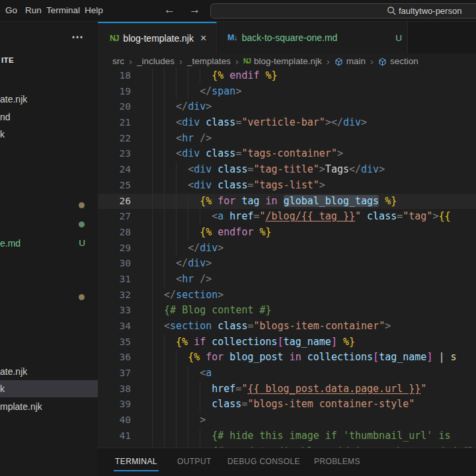  What do you see at coordinates (204, 38) in the screenshot?
I see `close-icon: ×` at bounding box center [204, 38].